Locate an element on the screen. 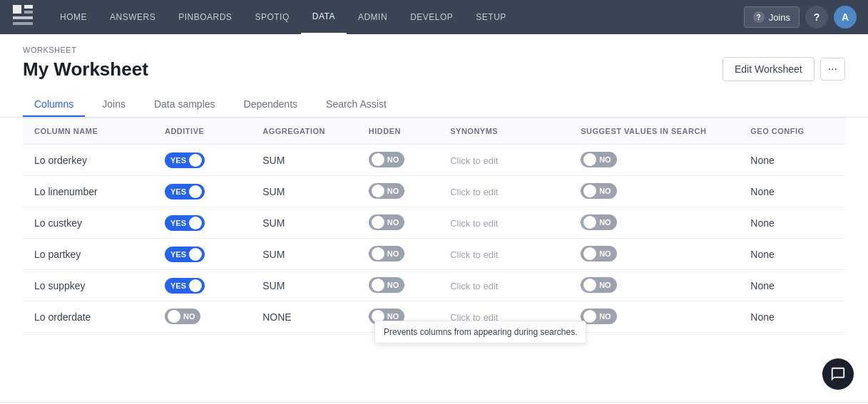  breadcrumb: WORKSHEET is located at coordinates (434, 50).